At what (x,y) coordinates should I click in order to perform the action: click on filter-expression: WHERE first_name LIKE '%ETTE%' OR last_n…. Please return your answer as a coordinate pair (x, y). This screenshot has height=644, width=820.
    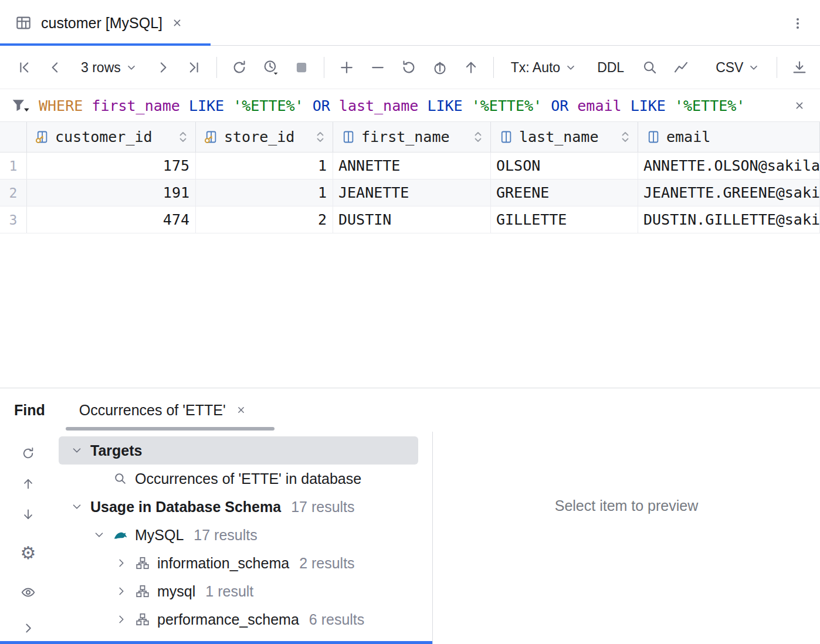
    Looking at the image, I should click on (410, 106).